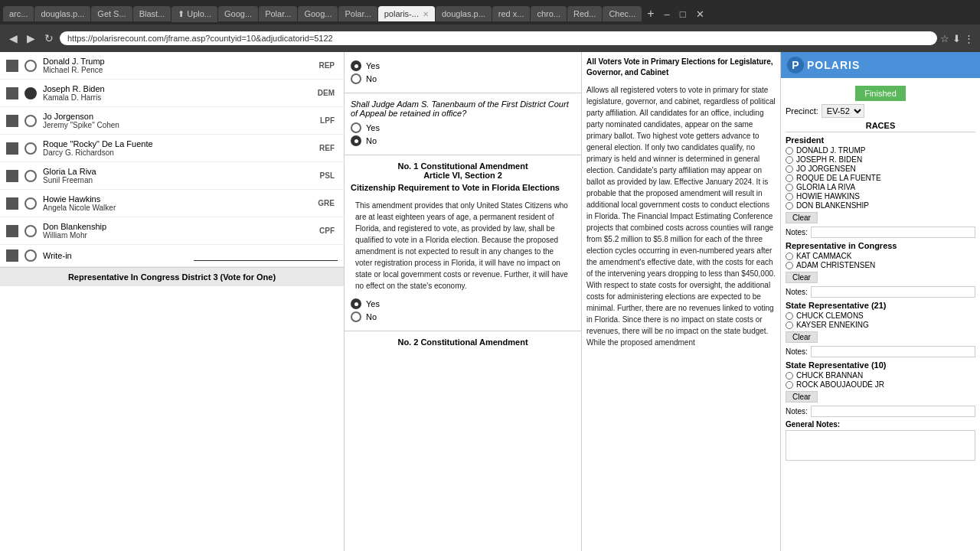 Image resolution: width=980 pixels, height=551 pixels. Describe the element at coordinates (498, 38) in the screenshot. I see `address-bar` at that location.